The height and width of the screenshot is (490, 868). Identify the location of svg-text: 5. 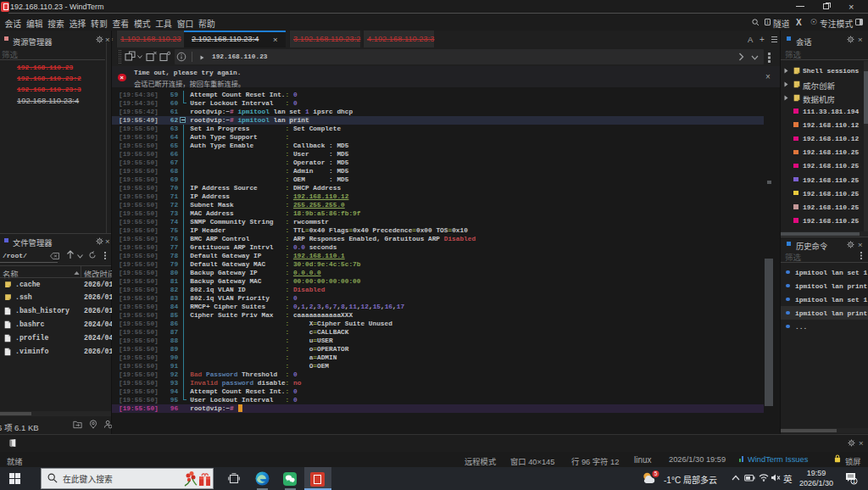
(656, 473).